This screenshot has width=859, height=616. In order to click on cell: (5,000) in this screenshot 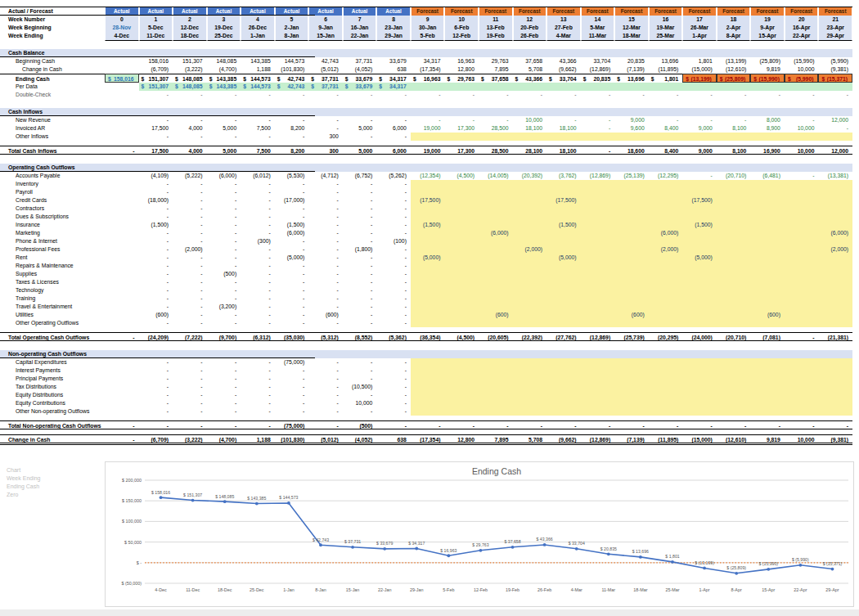, I will do `click(292, 258)`.